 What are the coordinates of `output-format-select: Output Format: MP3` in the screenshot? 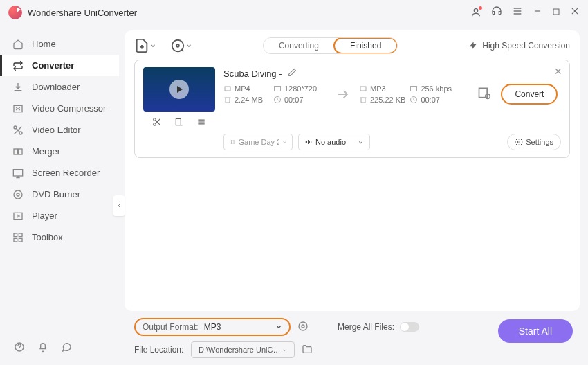 It's located at (212, 327).